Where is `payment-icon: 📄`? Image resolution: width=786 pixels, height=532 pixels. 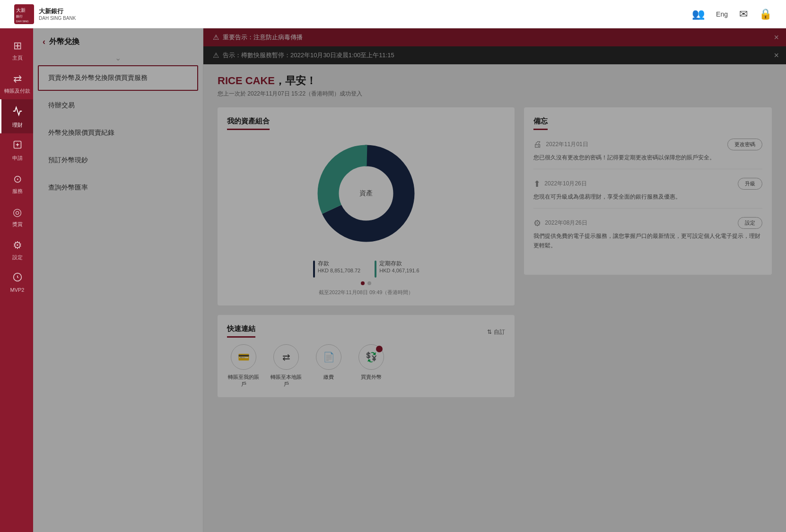 payment-icon: 📄 is located at coordinates (329, 357).